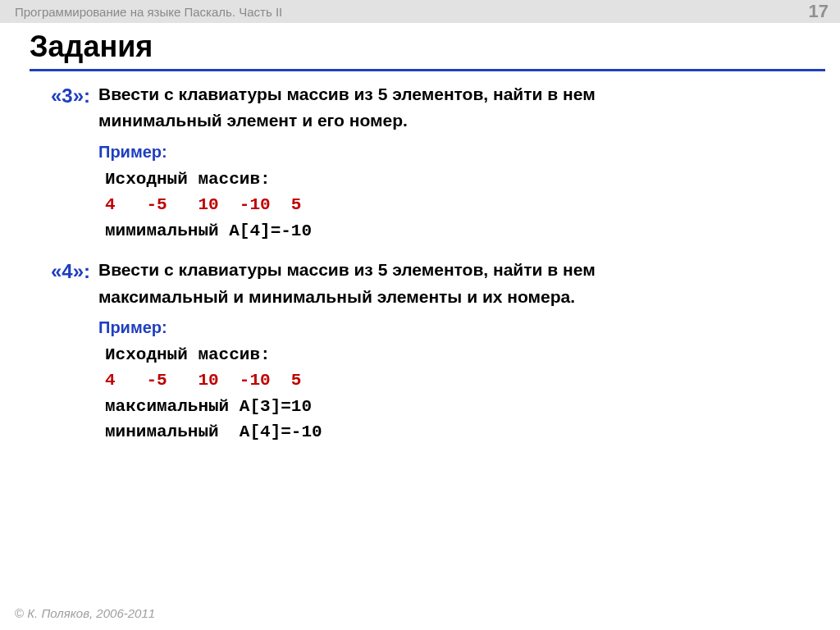  Describe the element at coordinates (420, 45) in the screenshot. I see `title-wrap: Задания` at that location.